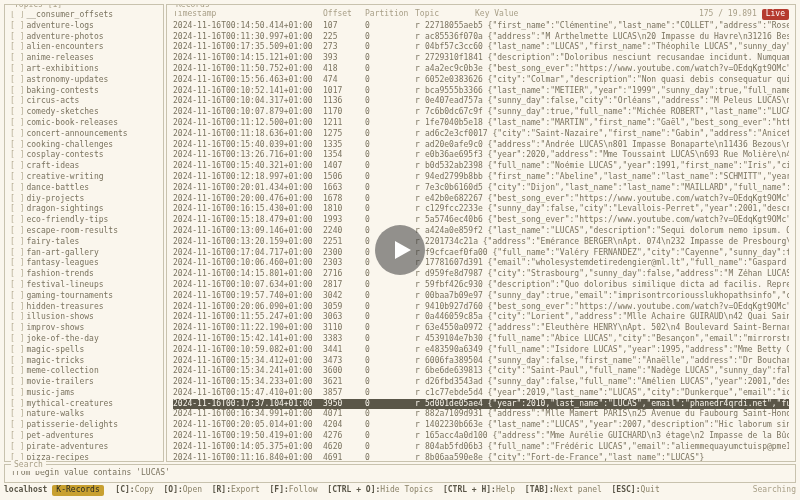  What do you see at coordinates (774, 490) in the screenshot?
I see `footer-searching: Searching` at bounding box center [774, 490].